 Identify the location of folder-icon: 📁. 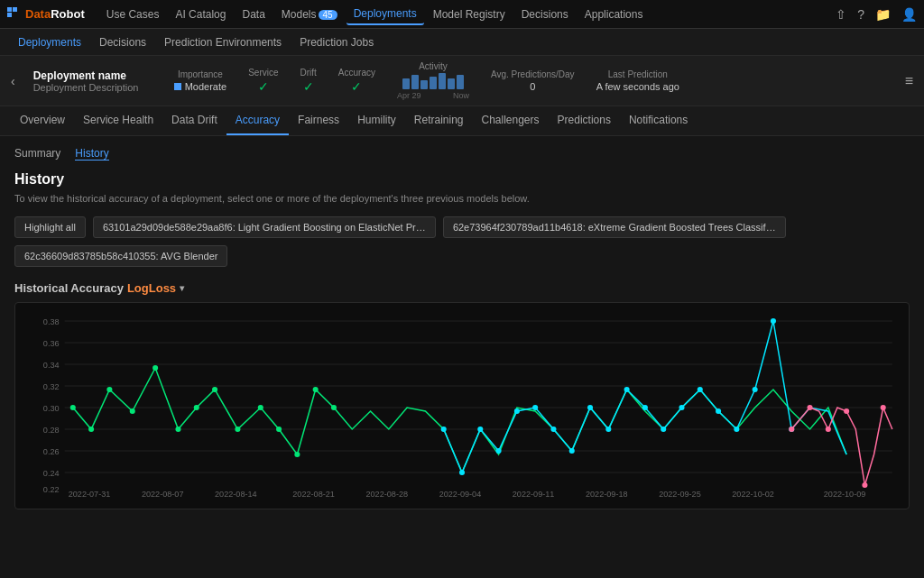
(882, 14).